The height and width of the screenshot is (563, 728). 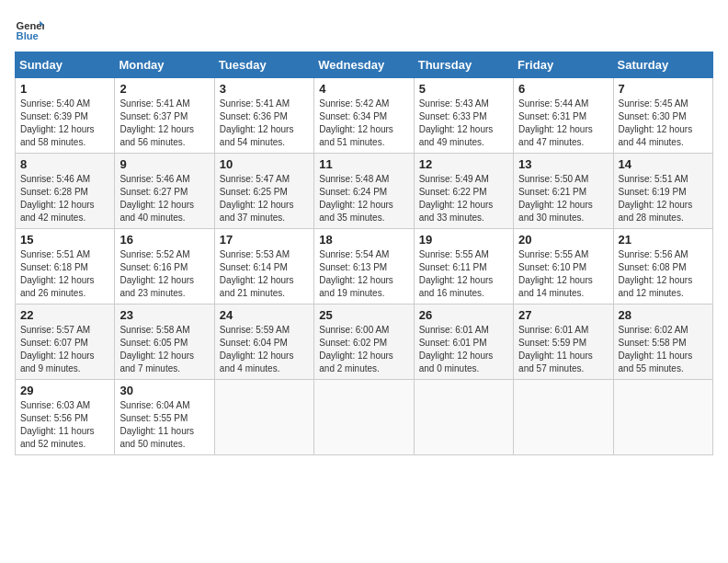 I want to click on calendar-cell: 26Sunrise: 6:01 AMSunset: 6:01 PMDayligh…, so click(x=463, y=342).